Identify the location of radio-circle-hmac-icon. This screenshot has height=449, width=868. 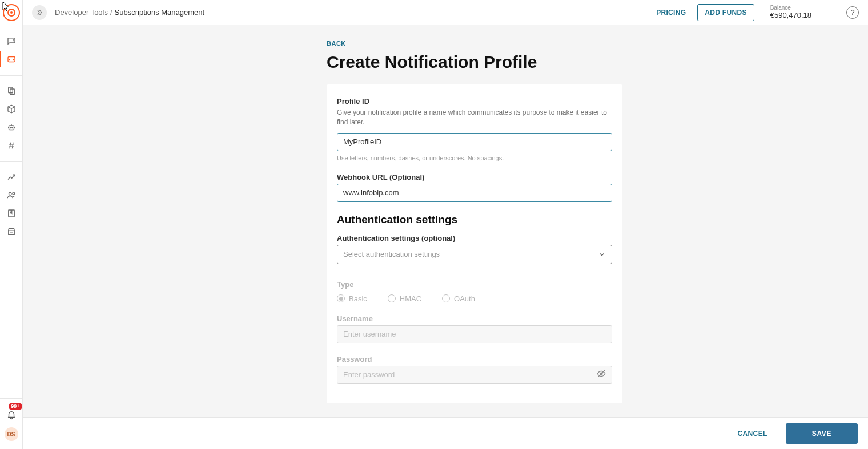
(392, 298).